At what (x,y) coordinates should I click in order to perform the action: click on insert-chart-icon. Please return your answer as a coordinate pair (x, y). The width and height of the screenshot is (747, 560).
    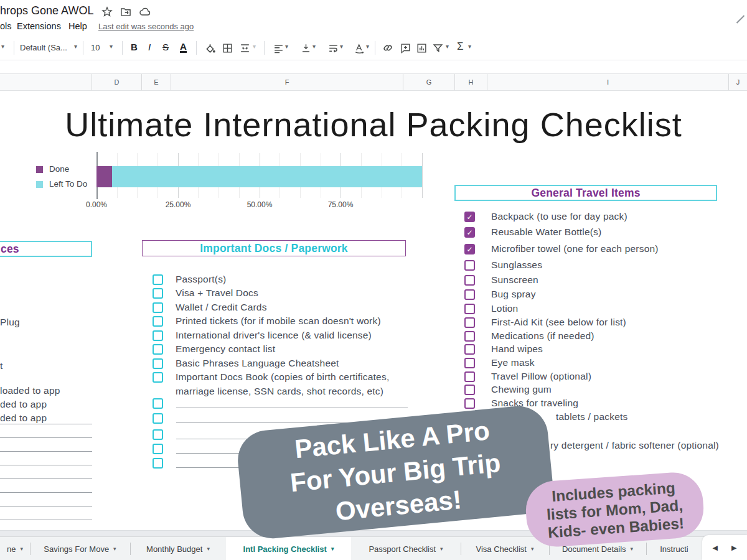
    Looking at the image, I should click on (421, 48).